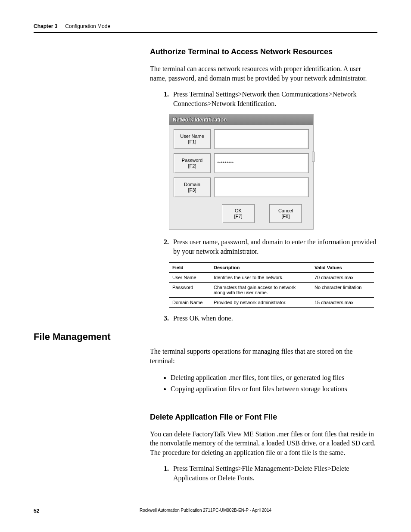  What do you see at coordinates (264, 383) in the screenshot?
I see `section2-bullets: Deleting application .mer files, font fi…` at bounding box center [264, 383].